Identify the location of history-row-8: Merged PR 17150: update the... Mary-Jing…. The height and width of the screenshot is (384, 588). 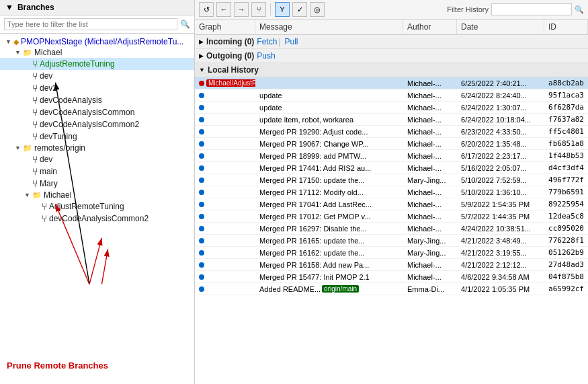
(391, 180).